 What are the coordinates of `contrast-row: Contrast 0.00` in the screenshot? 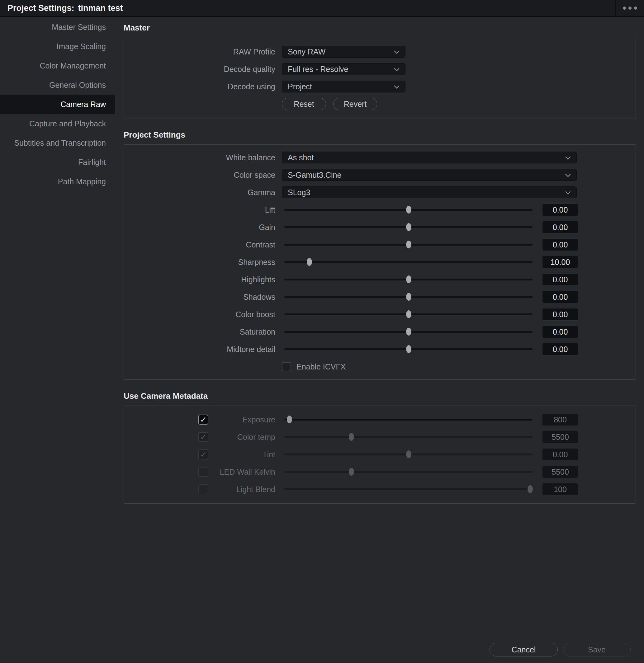 It's located at (380, 245).